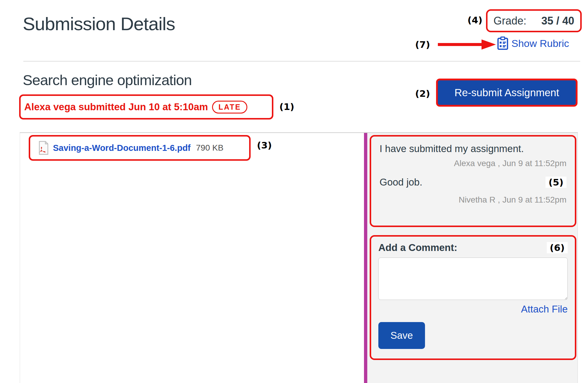  Describe the element at coordinates (544, 309) in the screenshot. I see `attach-file-link: Attach File` at that location.